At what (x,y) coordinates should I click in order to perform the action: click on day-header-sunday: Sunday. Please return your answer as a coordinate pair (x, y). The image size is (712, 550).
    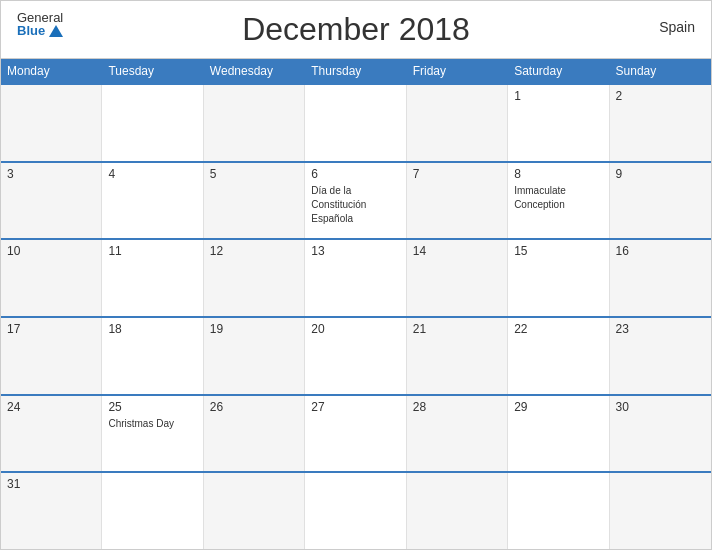
    Looking at the image, I should click on (660, 71).